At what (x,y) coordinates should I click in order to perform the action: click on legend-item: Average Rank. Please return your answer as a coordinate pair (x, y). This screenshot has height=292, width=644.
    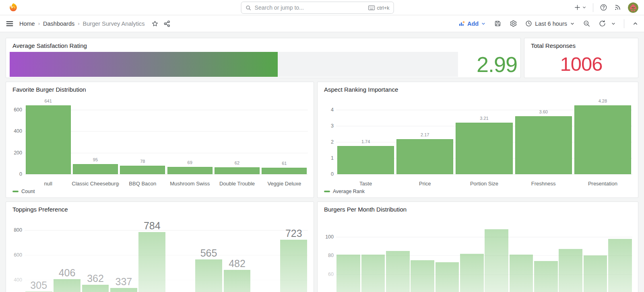
    Looking at the image, I should click on (345, 191).